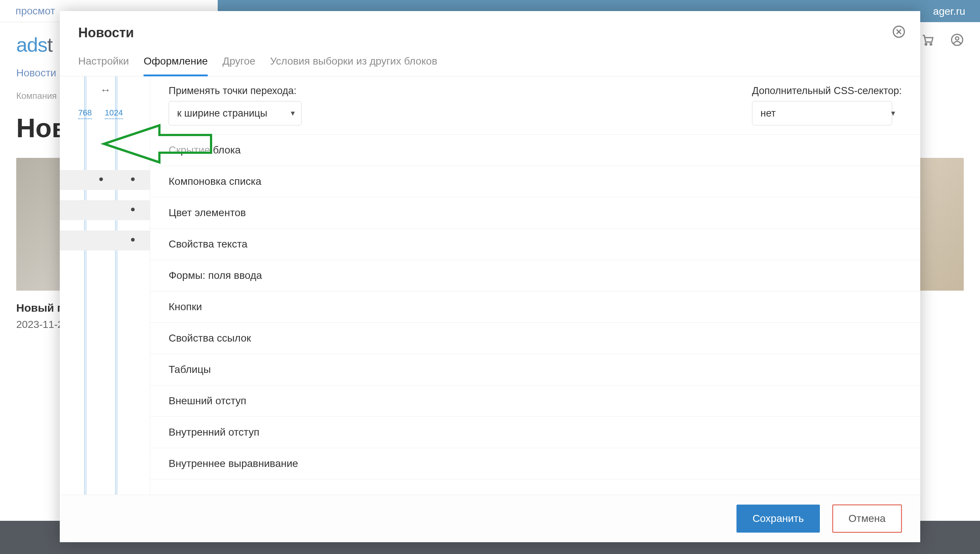 This screenshot has height=554, width=980. Describe the element at coordinates (114, 113) in the screenshot. I see `breakpoint-tick-1024: 1024` at that location.